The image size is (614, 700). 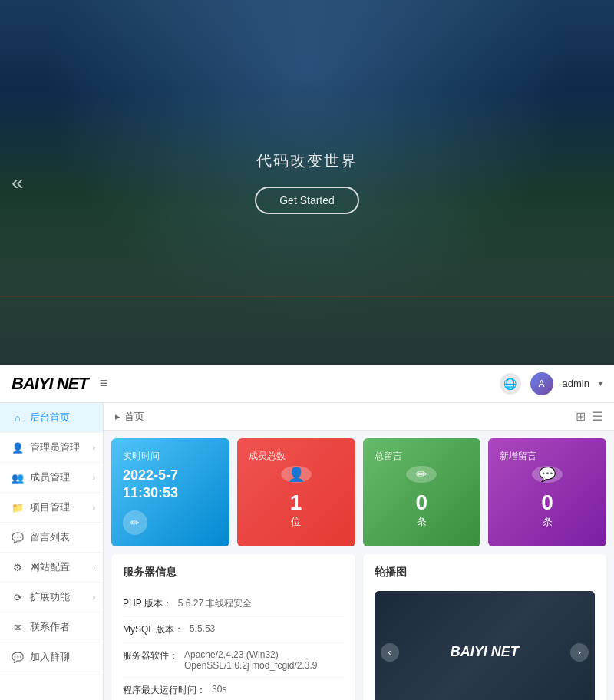 I want to click on comment-list-icon: 💬, so click(x=18, y=537).